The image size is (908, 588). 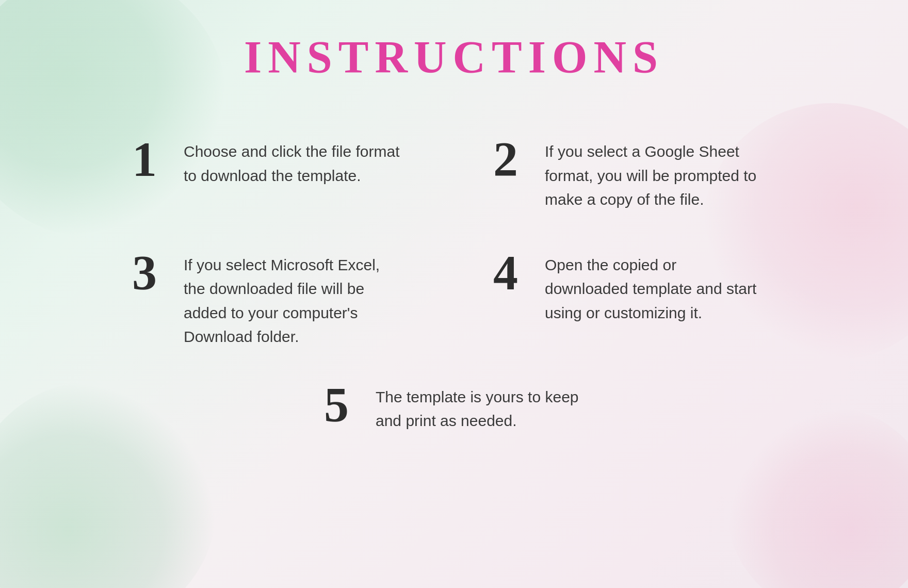 I want to click on page-title: INSTRUCTIONS, so click(x=454, y=57).